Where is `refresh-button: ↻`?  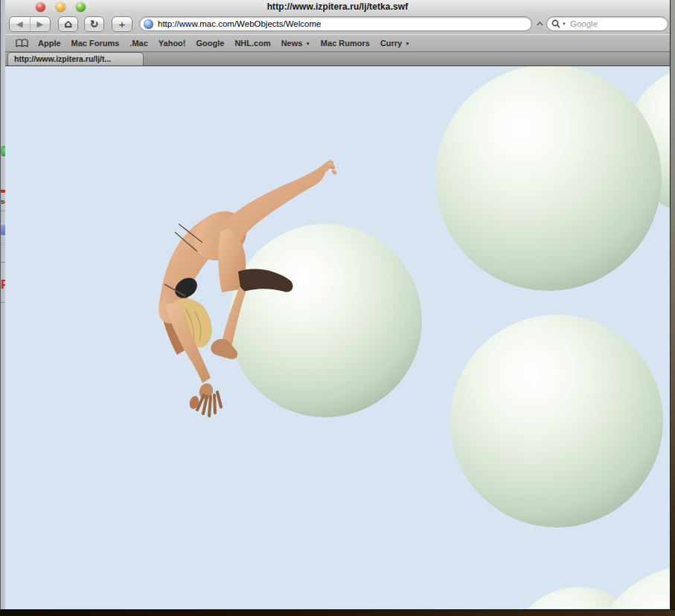 refresh-button: ↻ is located at coordinates (94, 24).